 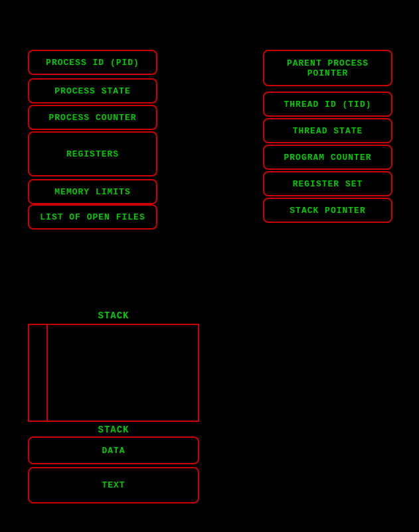 I want to click on thread-state-box: THREAD STATE, so click(x=328, y=131).